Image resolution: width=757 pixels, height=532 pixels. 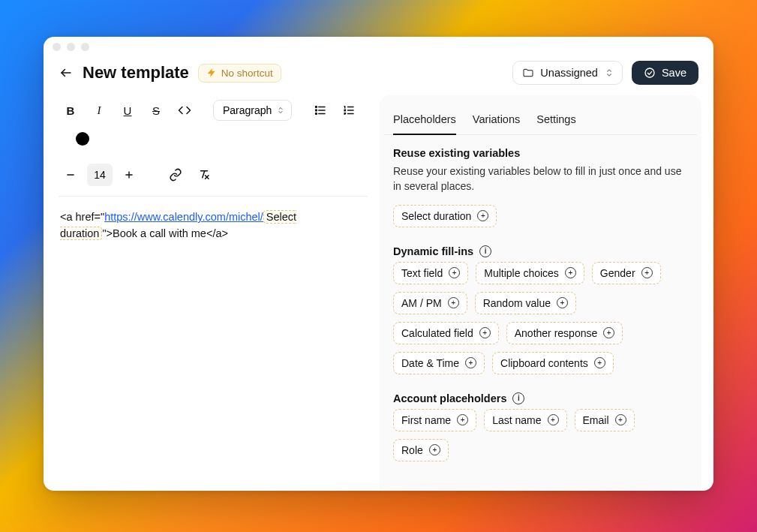 I want to click on chip-label: Select duration, so click(x=437, y=216).